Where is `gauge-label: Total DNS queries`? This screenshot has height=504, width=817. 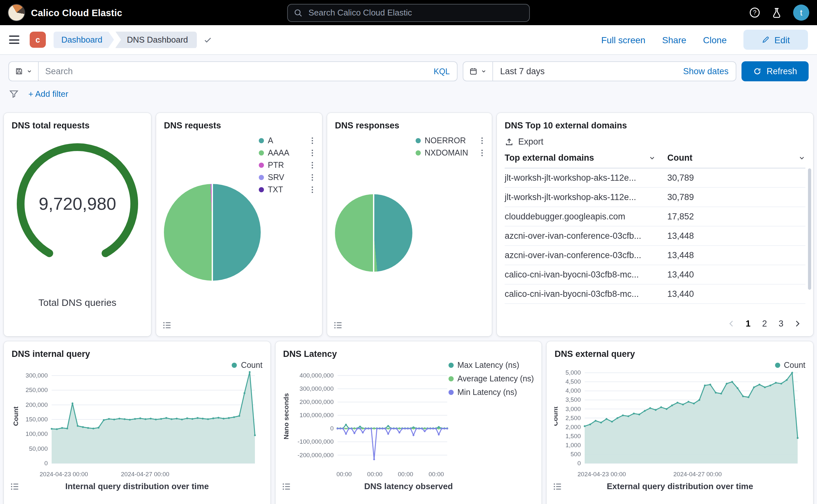
gauge-label: Total DNS queries is located at coordinates (77, 302).